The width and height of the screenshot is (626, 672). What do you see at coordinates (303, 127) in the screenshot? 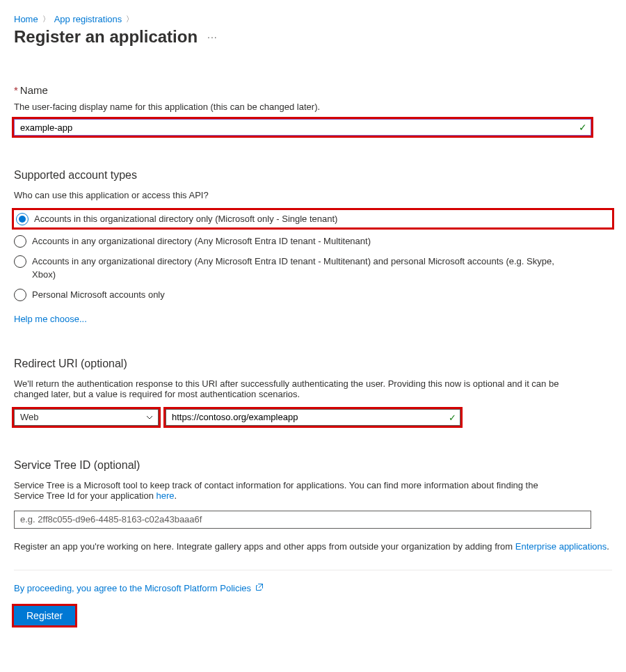
I see `name-input` at bounding box center [303, 127].